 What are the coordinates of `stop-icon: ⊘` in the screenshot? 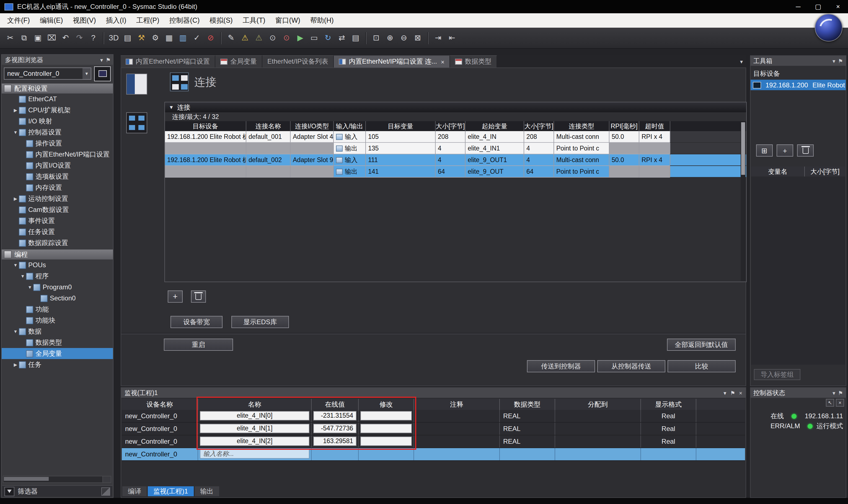 It's located at (211, 38).